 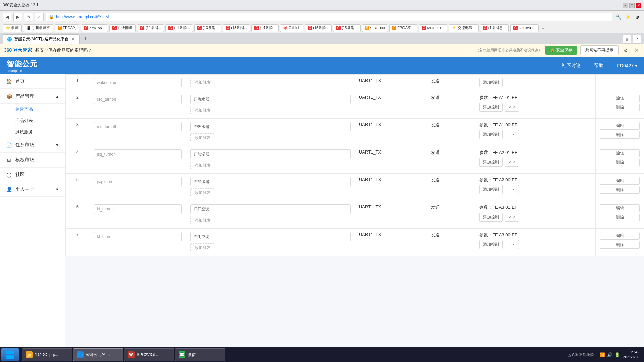 What do you see at coordinates (599, 50) in the screenshot?
I see `no-remind-button: 此网站不再提示` at bounding box center [599, 50].